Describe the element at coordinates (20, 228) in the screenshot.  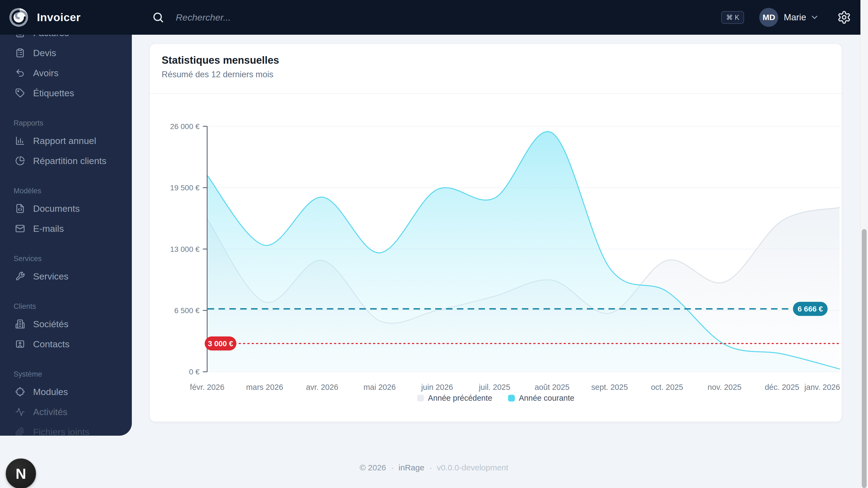
I see `mail-icon` at that location.